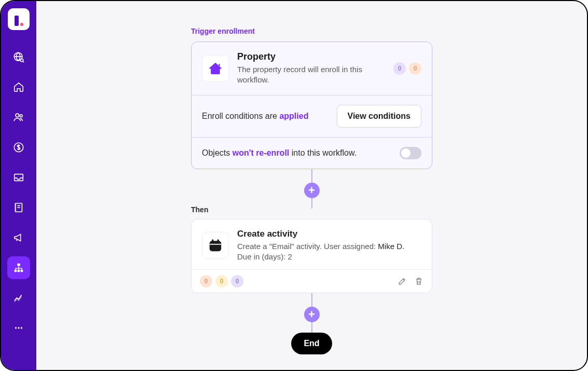 This screenshot has width=588, height=371. Describe the element at coordinates (415, 68) in the screenshot. I see `trigger-badge-2: 0` at that location.